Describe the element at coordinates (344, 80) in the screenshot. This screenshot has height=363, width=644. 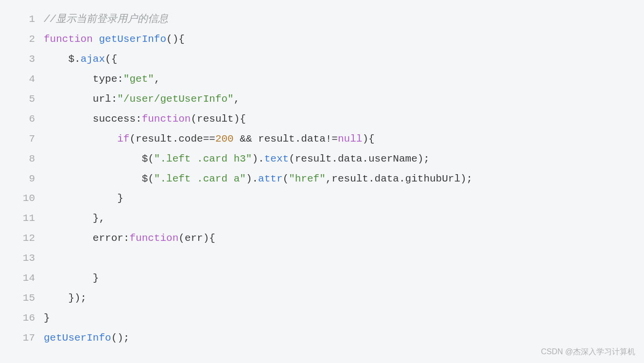
I see `code-line-4: type:"get",` at that location.